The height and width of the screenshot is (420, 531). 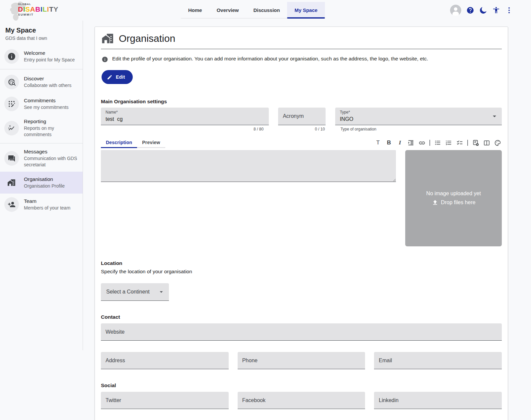 I want to click on person-add-icon, so click(x=12, y=205).